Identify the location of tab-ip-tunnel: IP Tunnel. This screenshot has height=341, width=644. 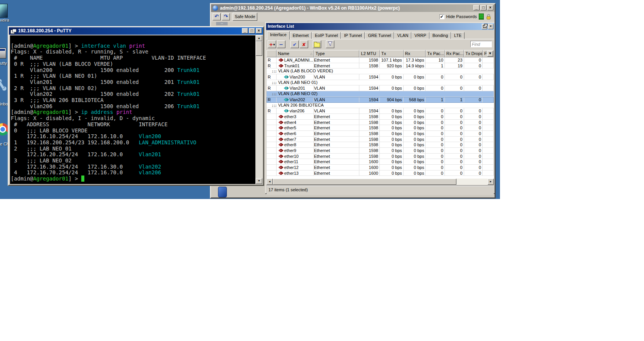
(353, 35).